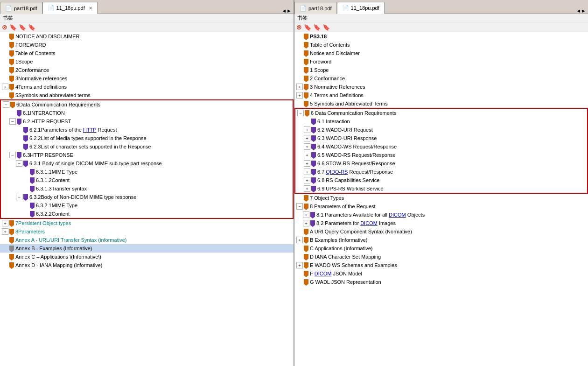  What do you see at coordinates (441, 138) in the screenshot?
I see `tree-item-r13: + 6.3 WADO-URI Response` at bounding box center [441, 138].